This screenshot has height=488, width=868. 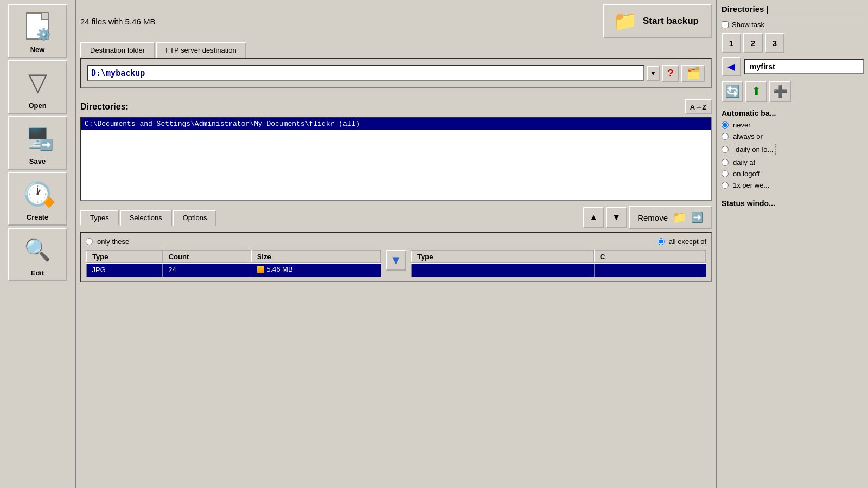 What do you see at coordinates (396, 264) in the screenshot?
I see `table-container: Type Count Size JPG 24 5.46` at bounding box center [396, 264].